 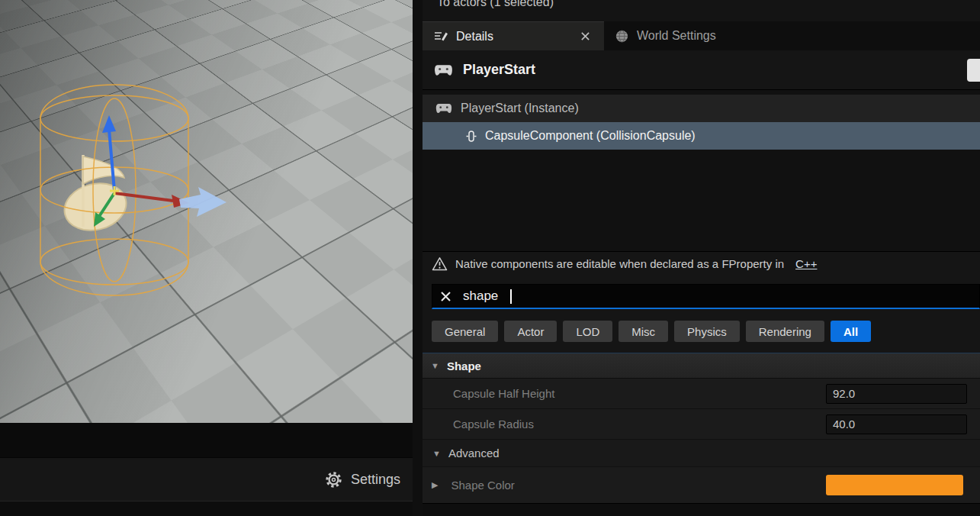 What do you see at coordinates (363, 479) in the screenshot?
I see `settings-button: Settings` at bounding box center [363, 479].